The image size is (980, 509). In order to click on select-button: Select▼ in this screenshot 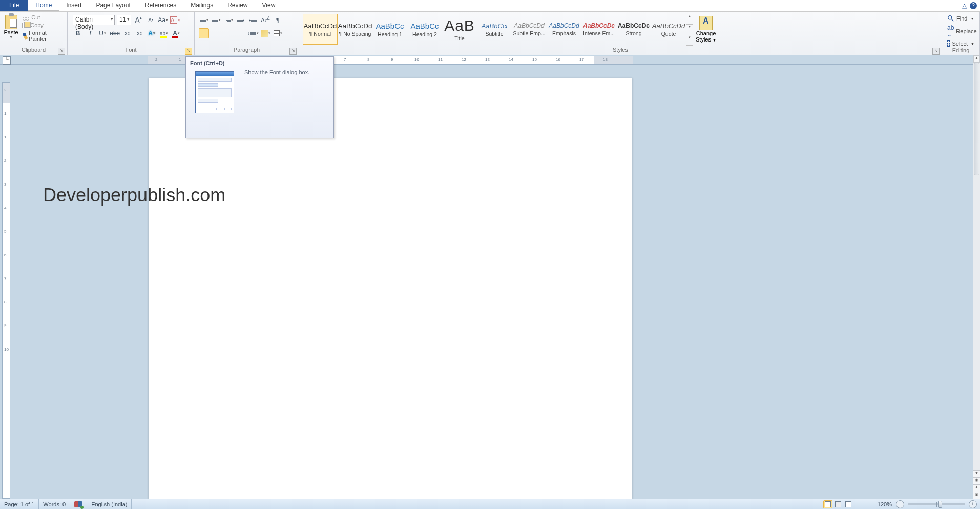, I will do `click(961, 44)`.